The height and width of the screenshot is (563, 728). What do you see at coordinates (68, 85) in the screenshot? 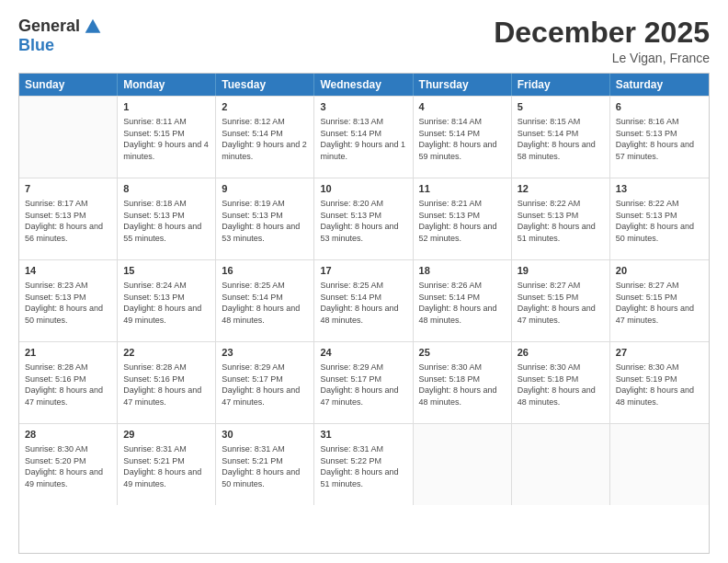
I see `weekday-header: Sunday` at bounding box center [68, 85].